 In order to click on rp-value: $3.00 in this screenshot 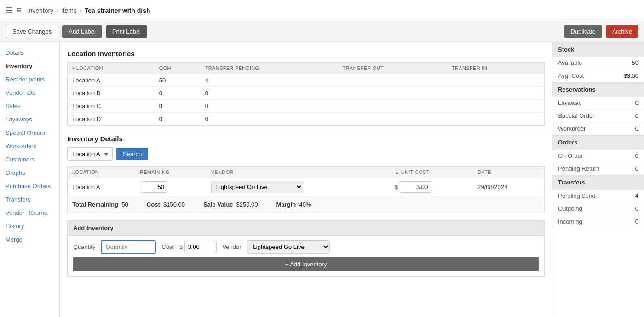, I will do `click(631, 75)`.